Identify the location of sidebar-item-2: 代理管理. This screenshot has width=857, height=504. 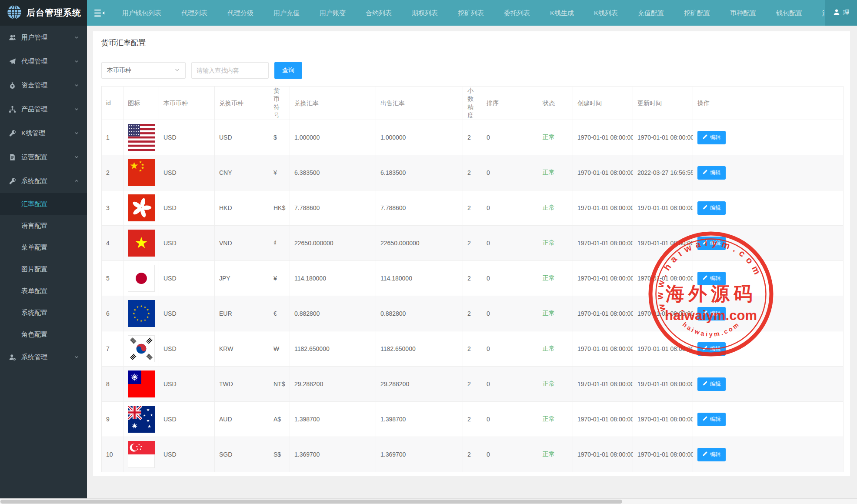
(43, 62).